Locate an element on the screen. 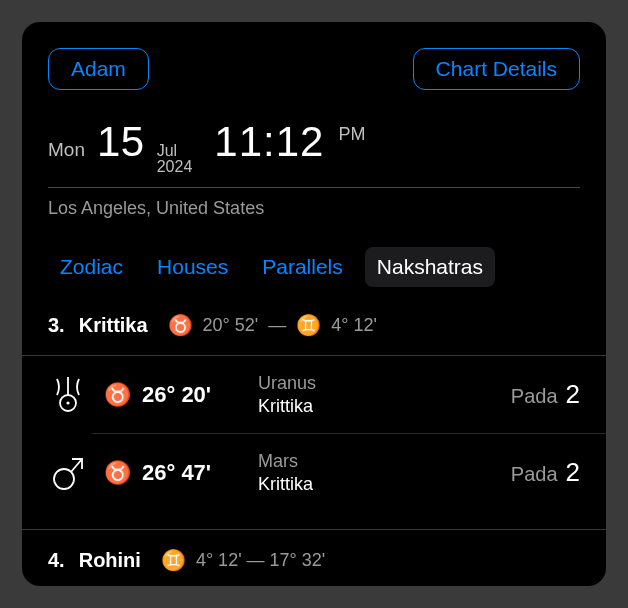 This screenshot has height=608, width=628. nakshatra-number: 4. is located at coordinates (56, 560).